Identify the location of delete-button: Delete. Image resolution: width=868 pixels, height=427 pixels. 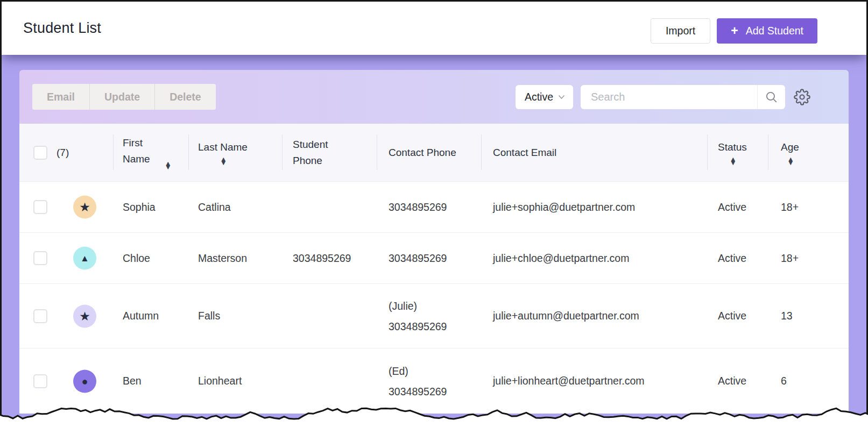
(185, 97).